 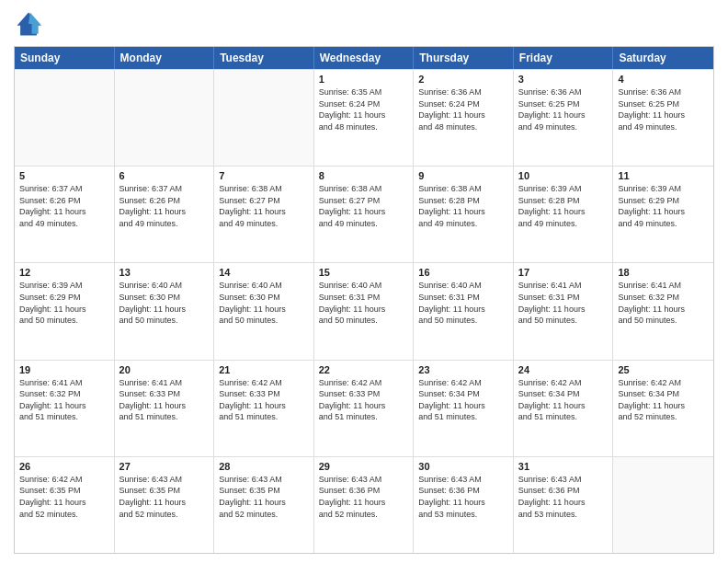 I want to click on calendar-cell: 21Sunrise: 6:42 AM Sunset: 6:33 PM Dayli…, so click(x=265, y=408).